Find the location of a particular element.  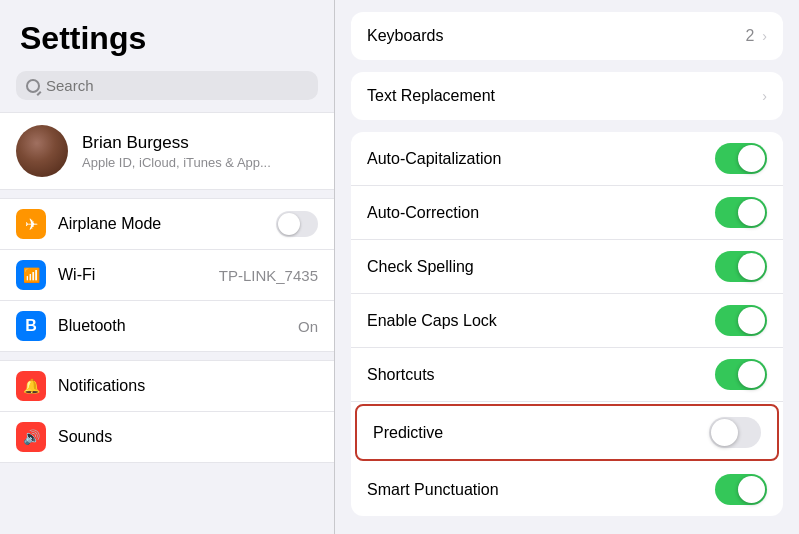

search-icon is located at coordinates (33, 86).